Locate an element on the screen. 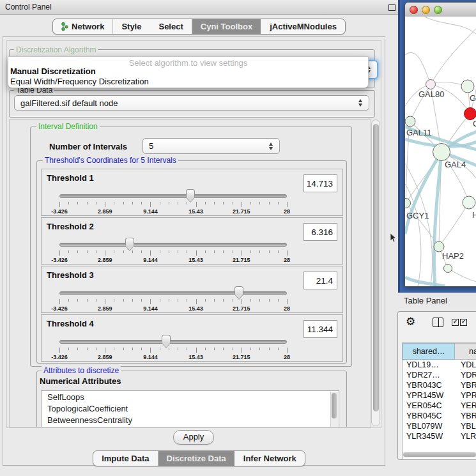  table-horizontal-scrollbar is located at coordinates (440, 455).